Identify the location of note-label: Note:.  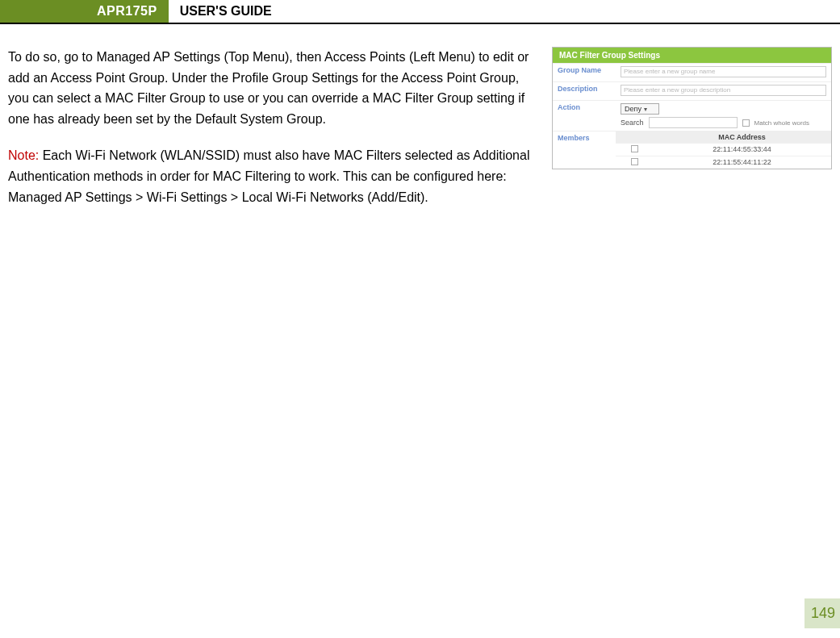
(23, 155).